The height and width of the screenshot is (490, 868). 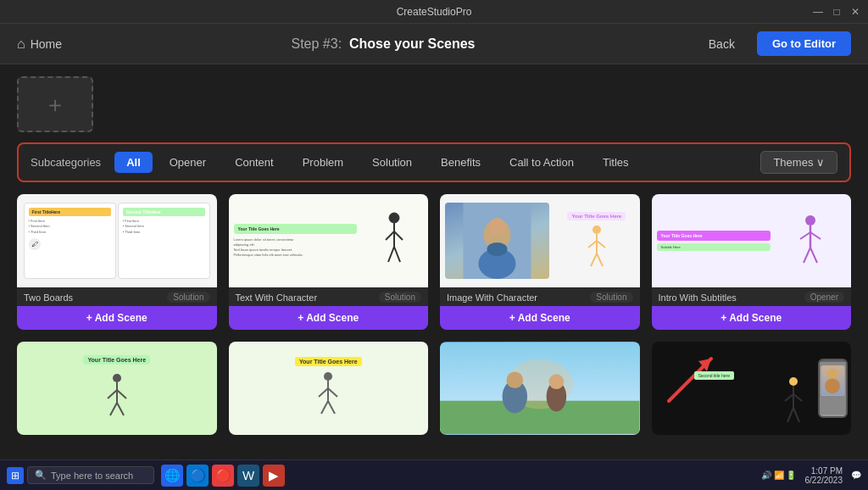 I want to click on blank-scene-card: ＋, so click(x=55, y=104).